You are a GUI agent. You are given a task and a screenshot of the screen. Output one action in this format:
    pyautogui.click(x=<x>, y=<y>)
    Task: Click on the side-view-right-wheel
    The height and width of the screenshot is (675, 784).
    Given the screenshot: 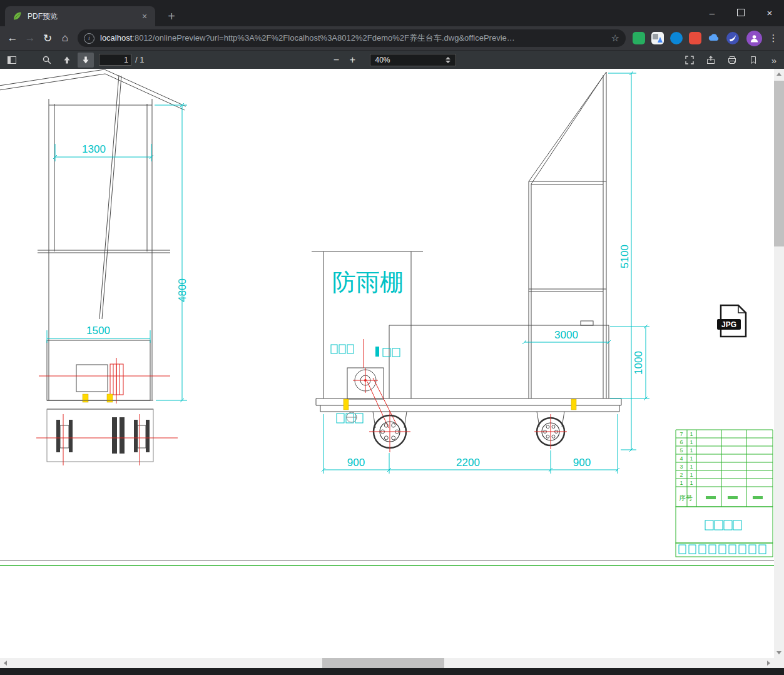 What is the action you would take?
    pyautogui.click(x=551, y=430)
    